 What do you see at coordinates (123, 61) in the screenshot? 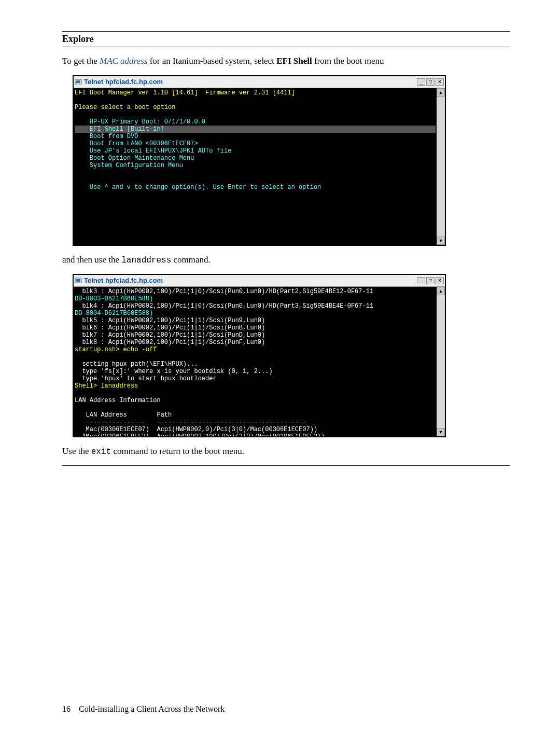
I see `mac-address-link: MAC address` at bounding box center [123, 61].